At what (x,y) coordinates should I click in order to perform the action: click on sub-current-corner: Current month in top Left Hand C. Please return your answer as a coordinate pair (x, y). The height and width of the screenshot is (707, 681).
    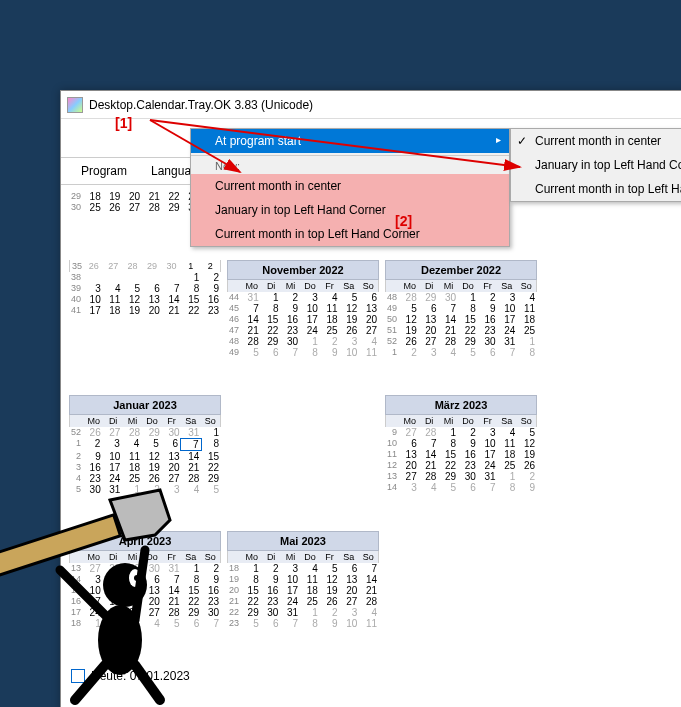
    Looking at the image, I should click on (596, 189).